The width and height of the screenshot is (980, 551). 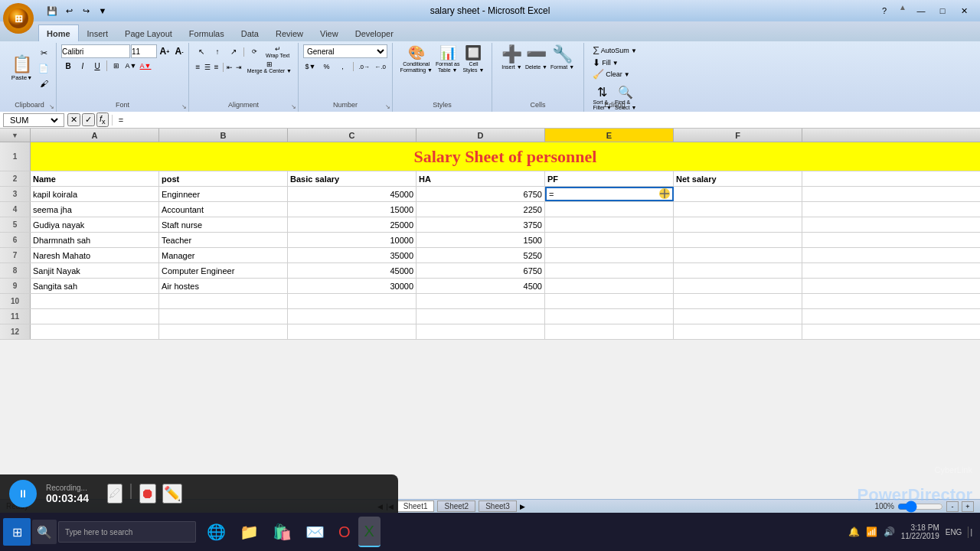 I want to click on decrease-decimal-btn: ←.0, so click(x=380, y=67).